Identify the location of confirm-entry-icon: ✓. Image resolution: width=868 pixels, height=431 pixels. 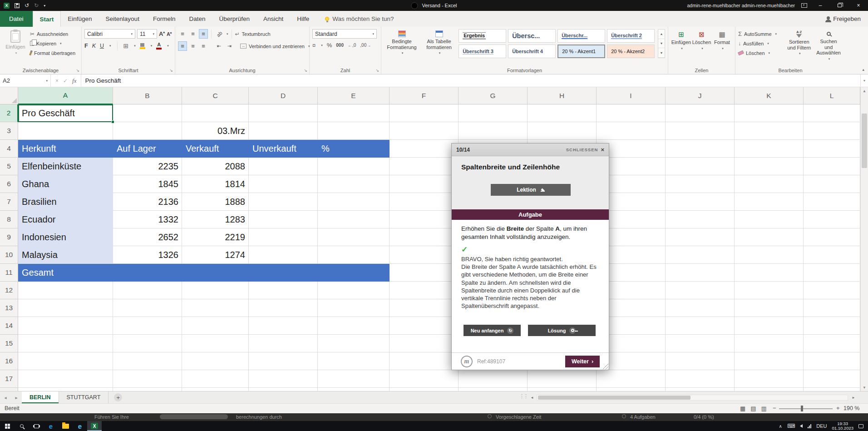
(65, 81).